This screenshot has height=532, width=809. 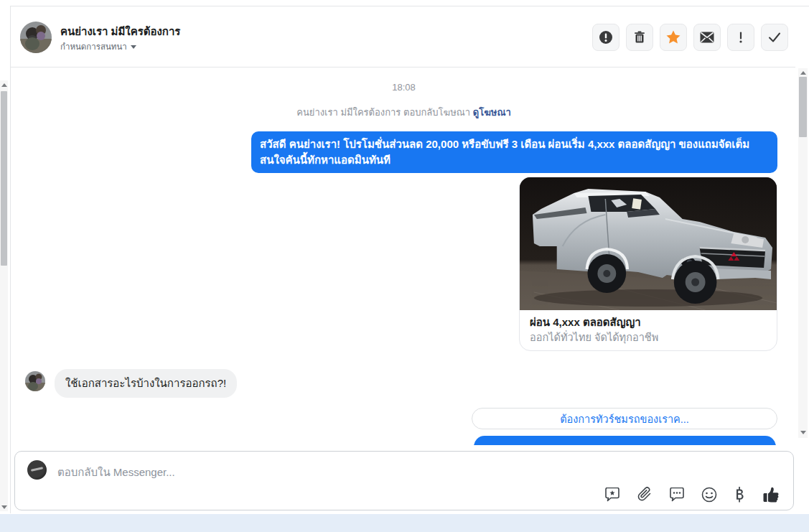 What do you see at coordinates (775, 37) in the screenshot?
I see `mark-done-button` at bounding box center [775, 37].